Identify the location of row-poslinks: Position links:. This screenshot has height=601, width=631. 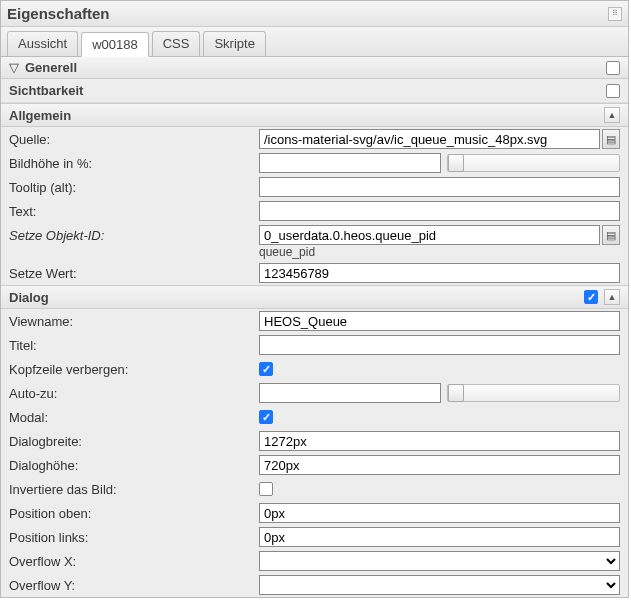
(314, 537).